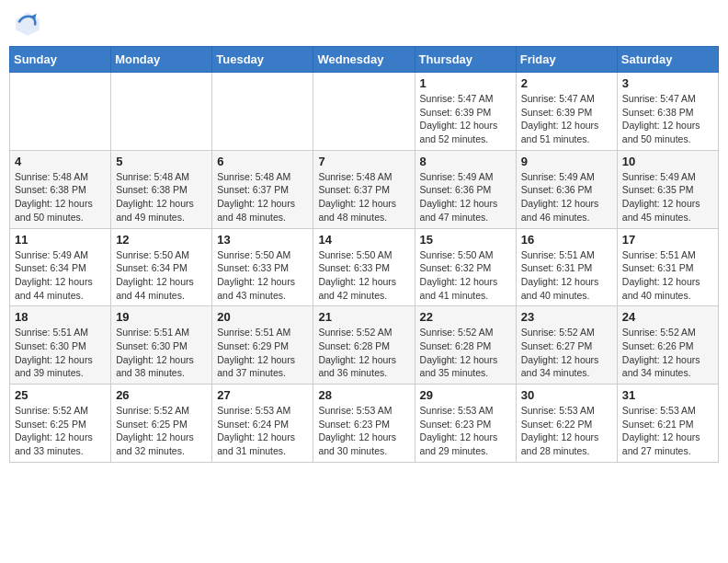 Image resolution: width=728 pixels, height=563 pixels. I want to click on calendar-header-row: SundayMondayTuesdayWednesdayThursdayFrid…, so click(364, 60).